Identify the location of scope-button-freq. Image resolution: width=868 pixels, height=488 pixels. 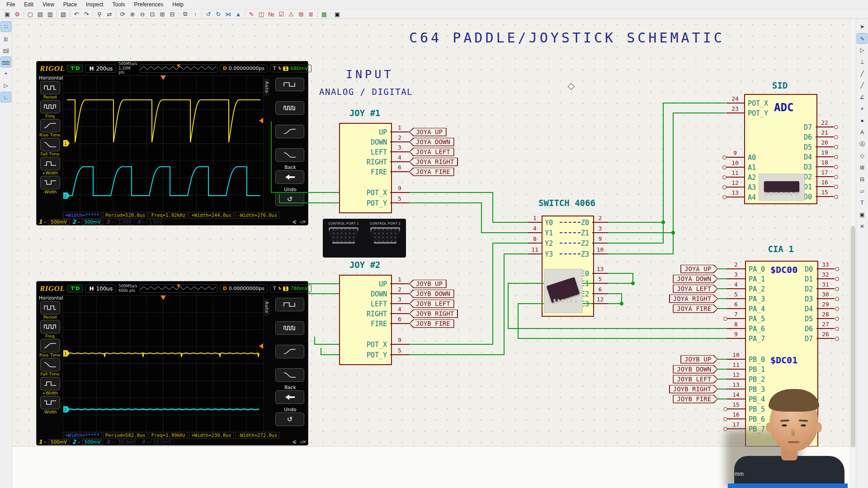
(50, 107).